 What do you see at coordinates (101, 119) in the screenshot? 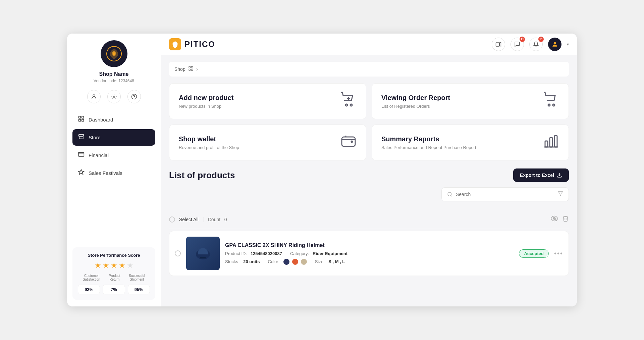
I see `dashboard-label: Dashboard` at bounding box center [101, 119].